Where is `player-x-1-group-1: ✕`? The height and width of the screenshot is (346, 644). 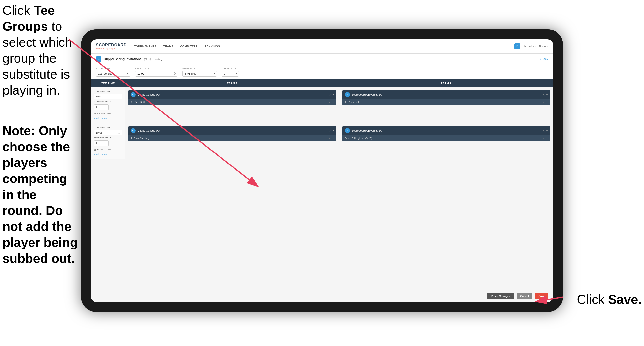
player-x-1-group-1: ✕ is located at coordinates (330, 102).